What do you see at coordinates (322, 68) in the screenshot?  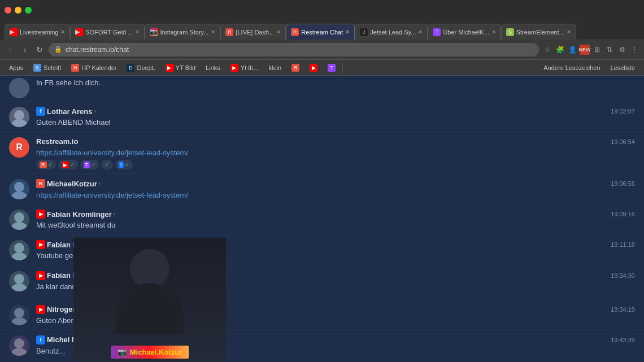 I see `bookmarks-bar: Apps S Schrift H HP Kalender D DeepL ▶ Y…` at bounding box center [322, 68].